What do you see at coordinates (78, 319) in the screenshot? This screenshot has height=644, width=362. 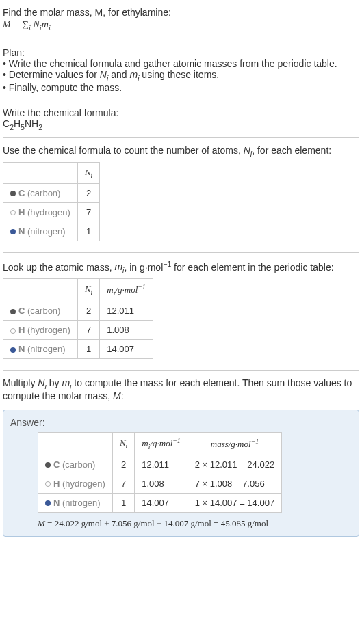 I see `atomic-mass-table: Ni mi/g·mol−1 C (carbon) 2 12.011 H (hyd…` at bounding box center [78, 319].